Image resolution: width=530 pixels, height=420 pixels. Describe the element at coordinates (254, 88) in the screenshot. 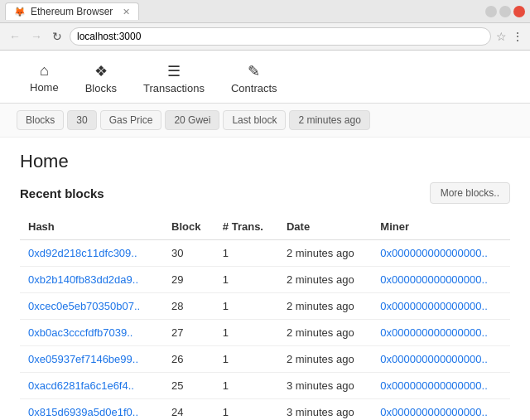

I see `nav-label-contracts: Contracts` at that location.